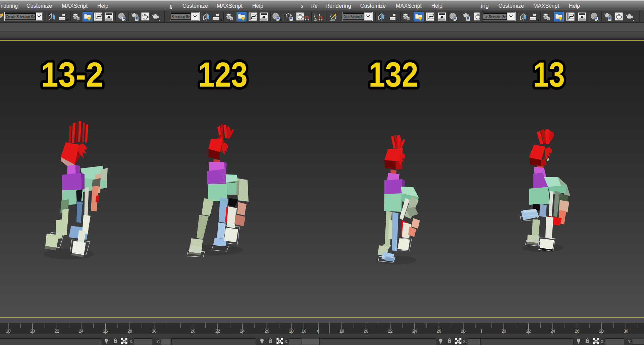  Describe the element at coordinates (485, 6) in the screenshot. I see `svg-text: ing` at that location.